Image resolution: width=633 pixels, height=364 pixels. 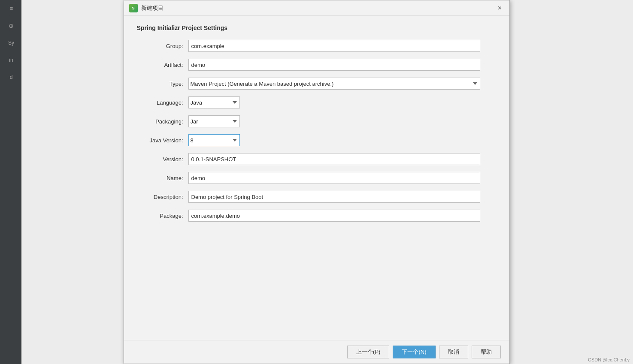 What do you see at coordinates (214, 102) in the screenshot?
I see `language-select: Java Kotlin Groovy` at bounding box center [214, 102].